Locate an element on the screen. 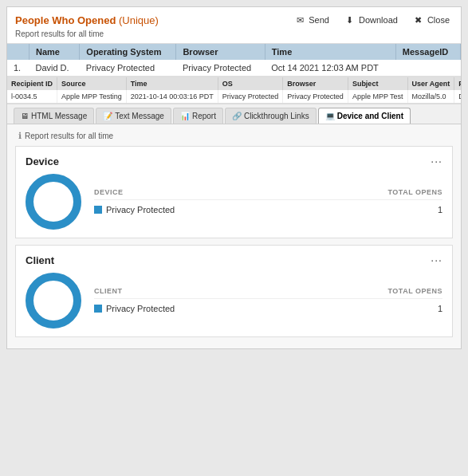 This screenshot has width=468, height=476. client-title-row: Client ··· is located at coordinates (234, 260).